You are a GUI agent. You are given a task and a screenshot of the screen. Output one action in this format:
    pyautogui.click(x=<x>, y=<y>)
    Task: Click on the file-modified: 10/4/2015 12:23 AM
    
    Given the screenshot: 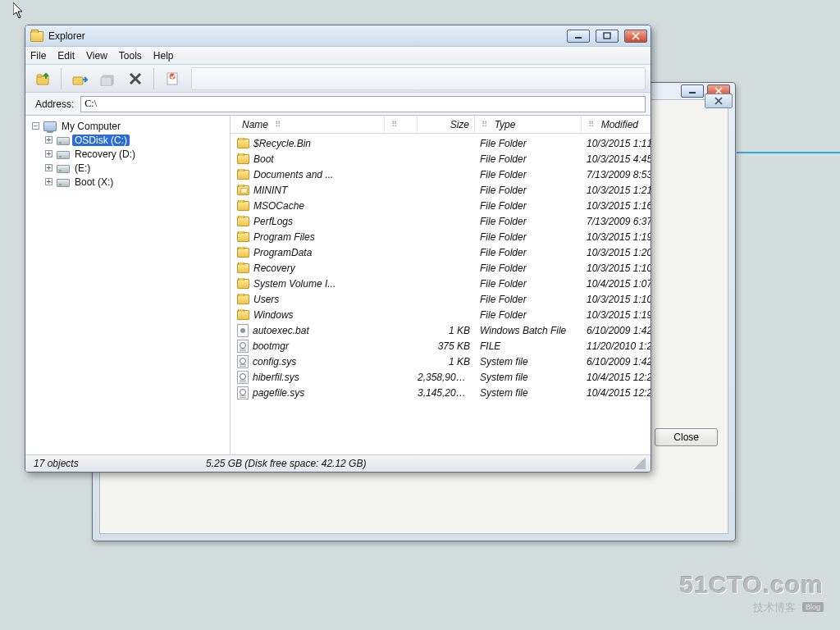 What is the action you would take?
    pyautogui.click(x=616, y=377)
    